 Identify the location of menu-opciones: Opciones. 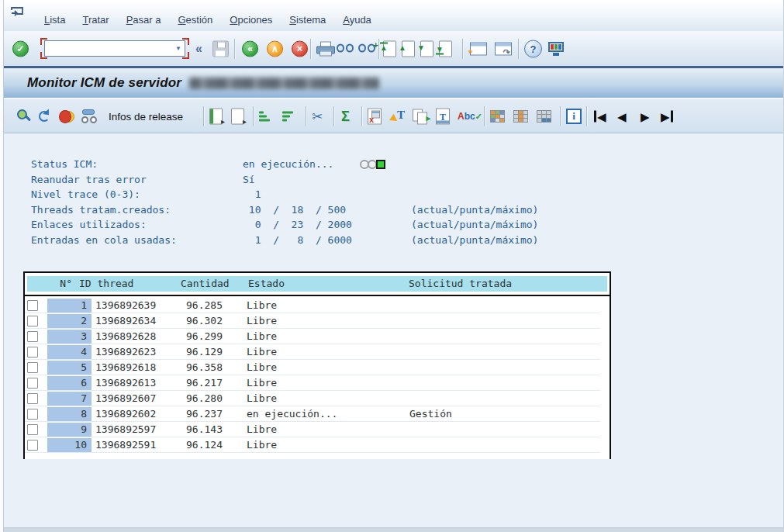
(251, 20).